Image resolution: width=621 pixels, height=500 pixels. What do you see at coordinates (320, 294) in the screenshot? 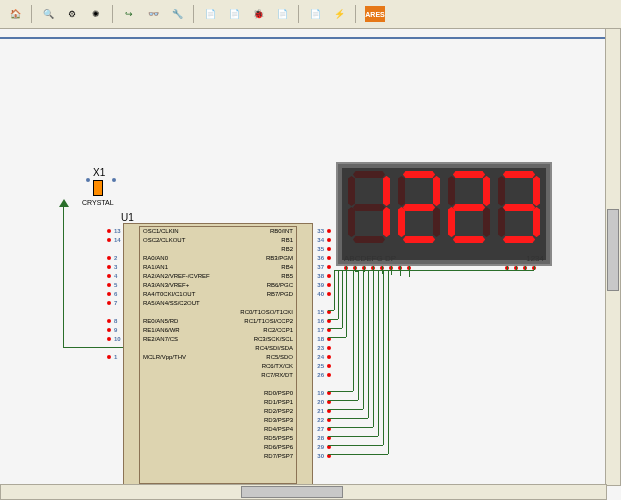
I see `pin-num: 40` at bounding box center [320, 294].